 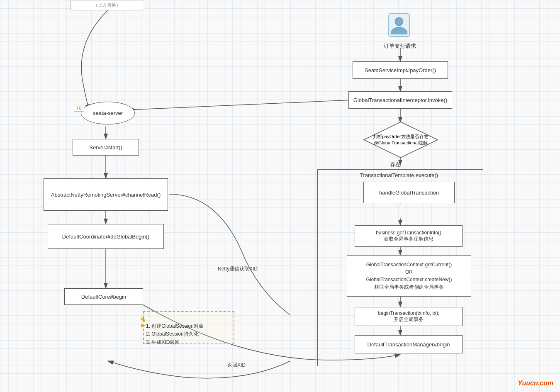 I want to click on netty-get-xid-label: Netty通信获取XID, so click(x=238, y=269).